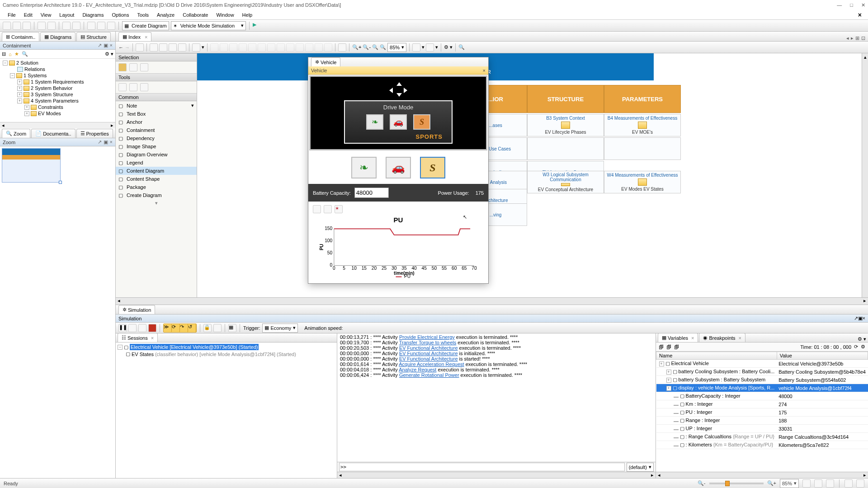 The height and width of the screenshot is (488, 868). What do you see at coordinates (101, 26) in the screenshot?
I see `tool-copy-icon` at bounding box center [101, 26].